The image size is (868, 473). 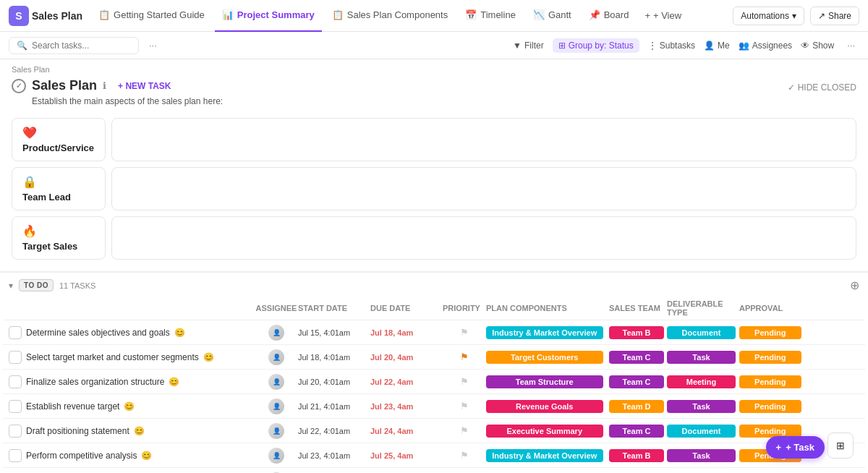 What do you see at coordinates (59, 238) in the screenshot?
I see `target-sales-card: 🔥 Target Sales` at bounding box center [59, 238].